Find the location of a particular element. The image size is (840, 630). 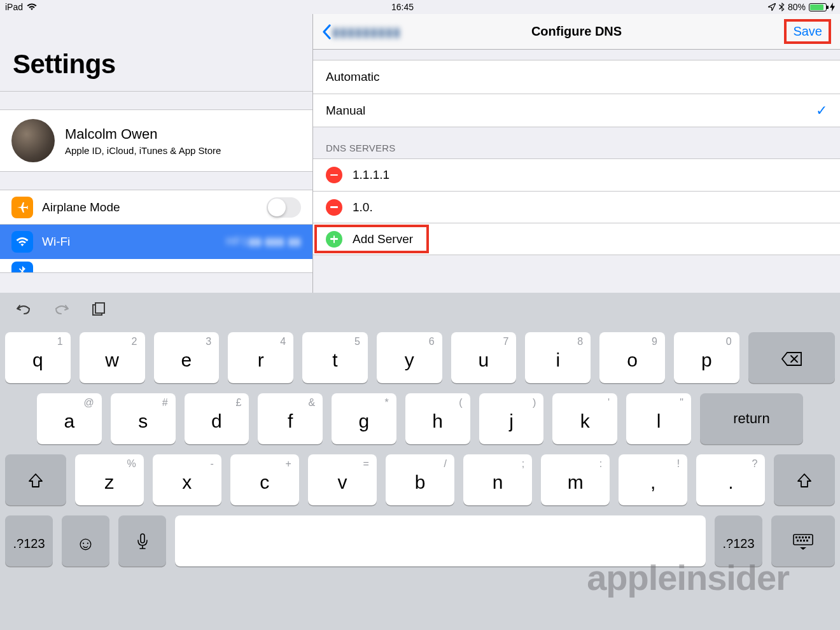

key-j: )j is located at coordinates (512, 419).